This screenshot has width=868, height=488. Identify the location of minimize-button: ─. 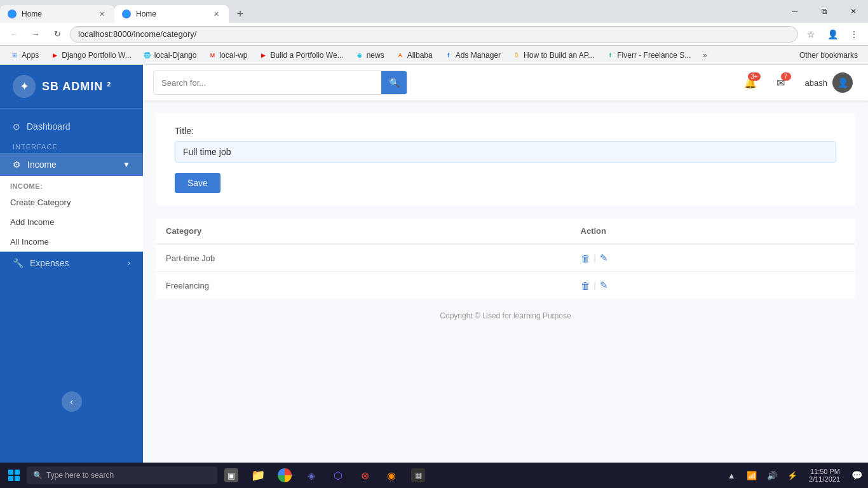
(795, 11).